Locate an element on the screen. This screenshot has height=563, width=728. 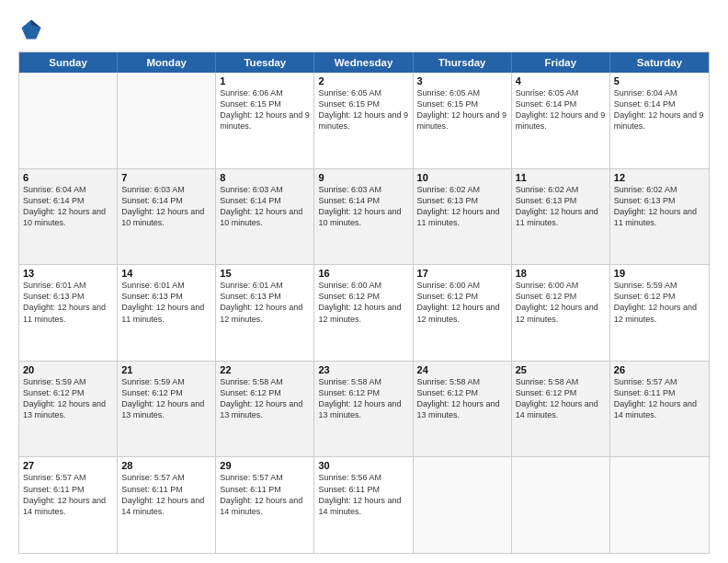
calendar-cell: 15Sunrise: 6:01 AM Sunset: 6:13 PM Dayli… is located at coordinates (265, 313).